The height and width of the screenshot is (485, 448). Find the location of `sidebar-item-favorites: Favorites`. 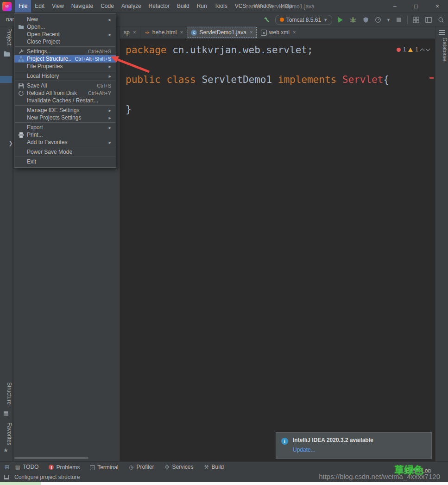

sidebar-item-favorites: Favorites is located at coordinates (6, 434).